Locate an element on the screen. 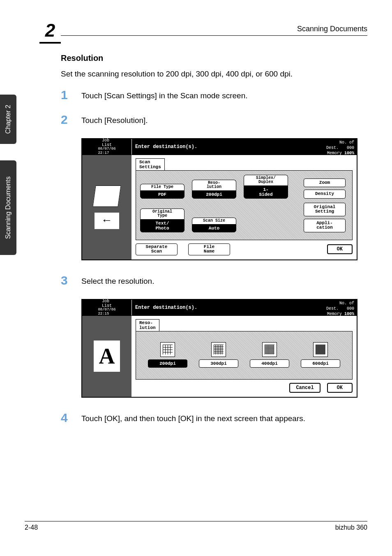 The image size is (392, 556). resolution-tab: Reso- lution is located at coordinates (148, 325).